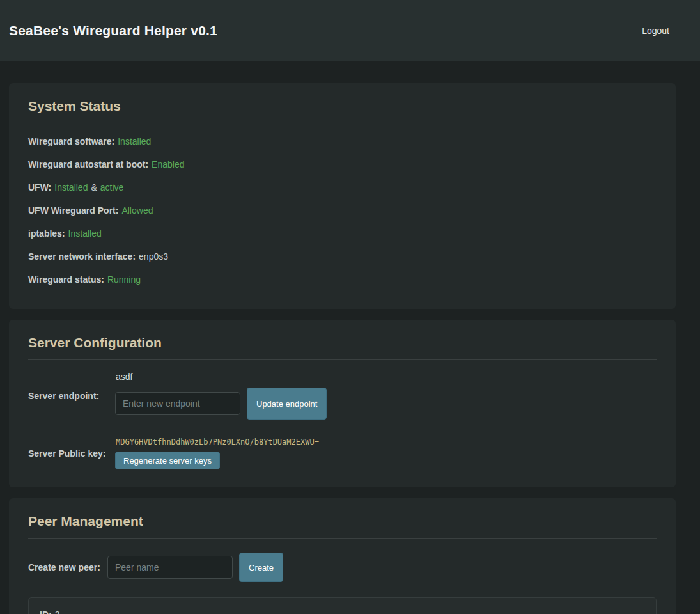  I want to click on status-row-wireguard-software: Wireguard software:Installed, so click(343, 141).